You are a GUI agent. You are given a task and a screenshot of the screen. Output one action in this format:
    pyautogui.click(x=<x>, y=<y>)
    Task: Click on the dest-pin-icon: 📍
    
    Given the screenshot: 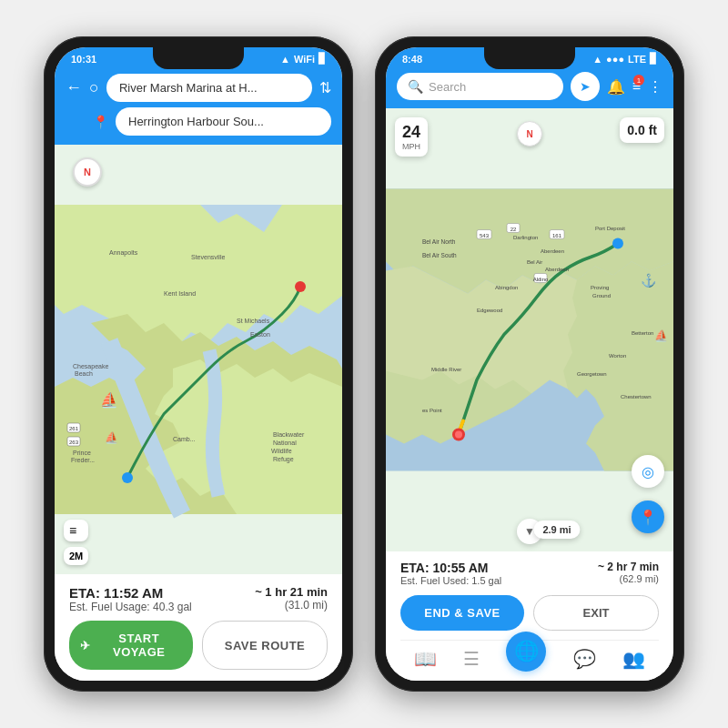 What is the action you would take?
    pyautogui.click(x=100, y=122)
    